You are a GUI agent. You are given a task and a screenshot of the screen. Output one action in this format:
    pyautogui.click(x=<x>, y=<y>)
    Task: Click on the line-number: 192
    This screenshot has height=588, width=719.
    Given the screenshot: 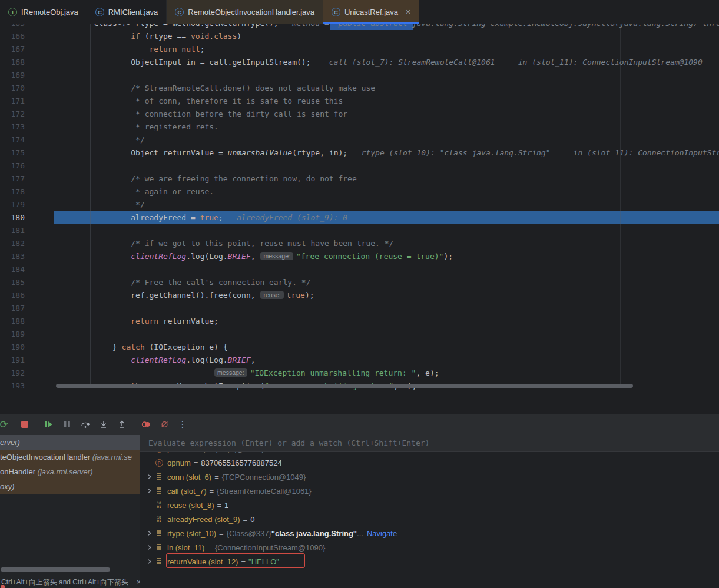 What is the action you would take?
    pyautogui.click(x=12, y=373)
    